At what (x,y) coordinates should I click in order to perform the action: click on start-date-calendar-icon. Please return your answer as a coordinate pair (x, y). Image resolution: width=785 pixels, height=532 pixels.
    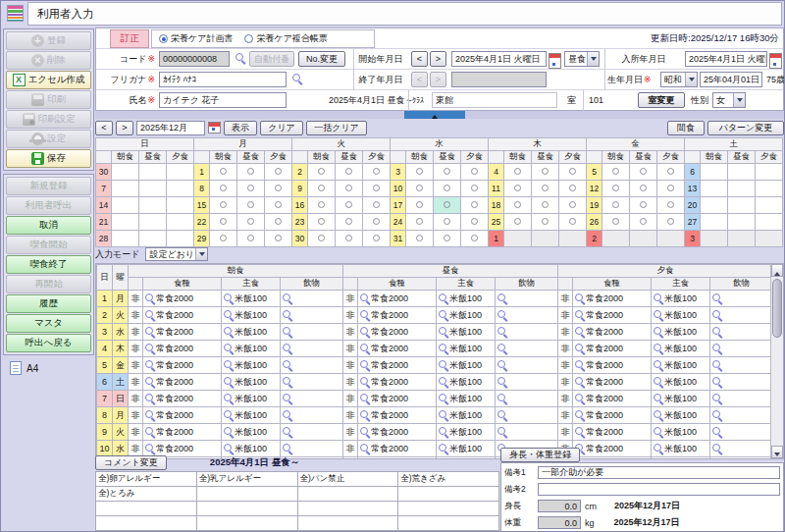
    Looking at the image, I should click on (555, 61).